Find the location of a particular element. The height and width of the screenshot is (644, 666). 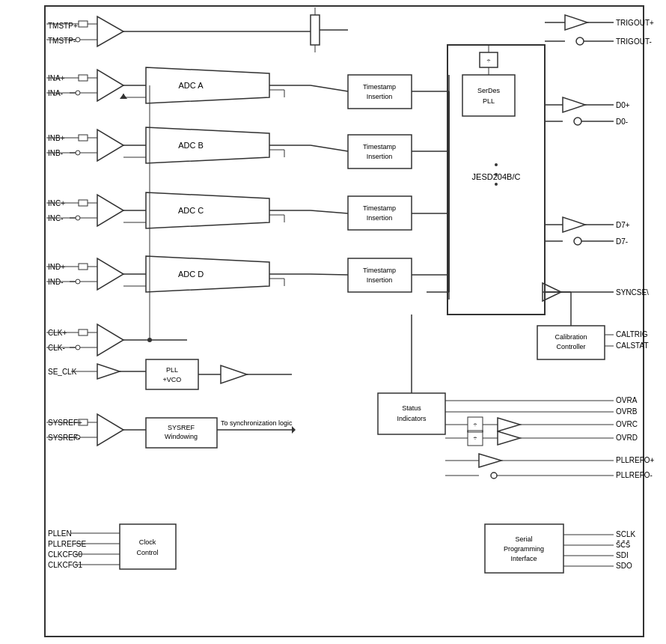

tmstp-plus-label: TMSTP+ is located at coordinates (63, 25).